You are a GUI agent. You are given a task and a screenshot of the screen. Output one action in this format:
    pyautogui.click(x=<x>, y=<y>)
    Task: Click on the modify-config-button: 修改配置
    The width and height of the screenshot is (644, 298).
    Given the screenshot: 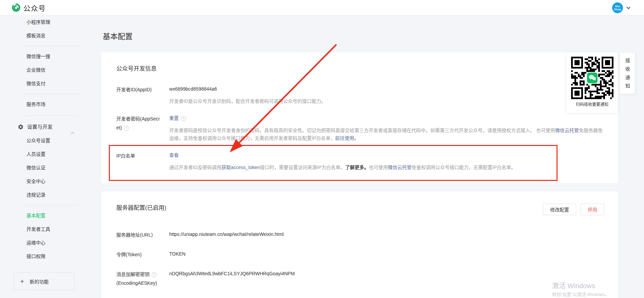 What is the action you would take?
    pyautogui.click(x=560, y=209)
    